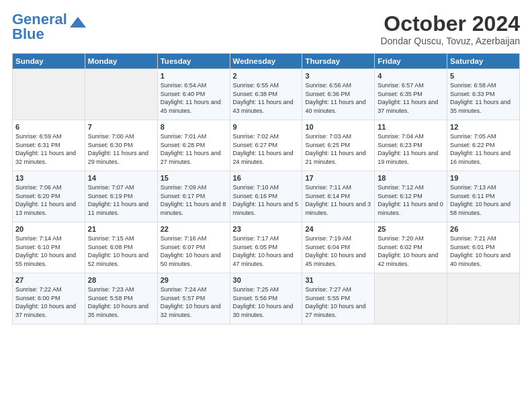  Describe the element at coordinates (266, 197) in the screenshot. I see `cell-3-4: 16Sunrise: 7:10 AMSunset: 6:16 PMDayligh…` at that location.